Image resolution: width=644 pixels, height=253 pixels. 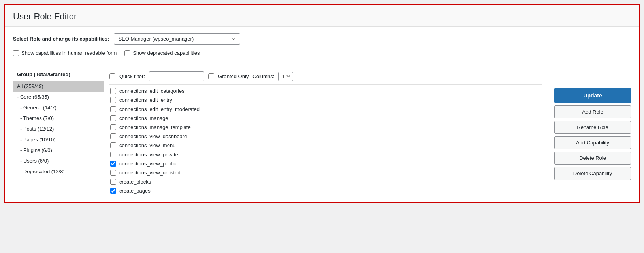 I want to click on capability-item: create_pages, so click(x=326, y=191).